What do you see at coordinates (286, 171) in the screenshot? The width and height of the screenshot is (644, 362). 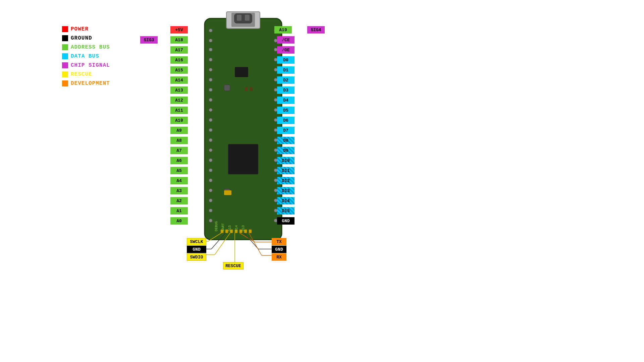 I see `pin-d11: D11` at bounding box center [286, 171].